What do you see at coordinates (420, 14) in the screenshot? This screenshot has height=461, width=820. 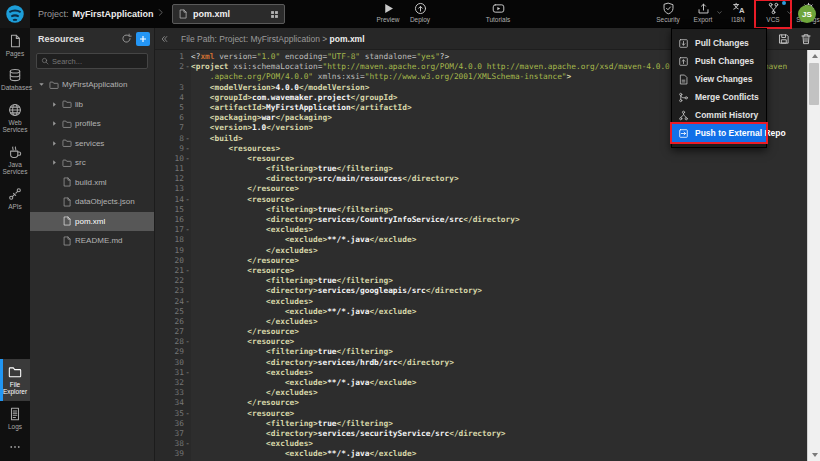 I see `topbar-action-deploy: Deploy` at bounding box center [420, 14].